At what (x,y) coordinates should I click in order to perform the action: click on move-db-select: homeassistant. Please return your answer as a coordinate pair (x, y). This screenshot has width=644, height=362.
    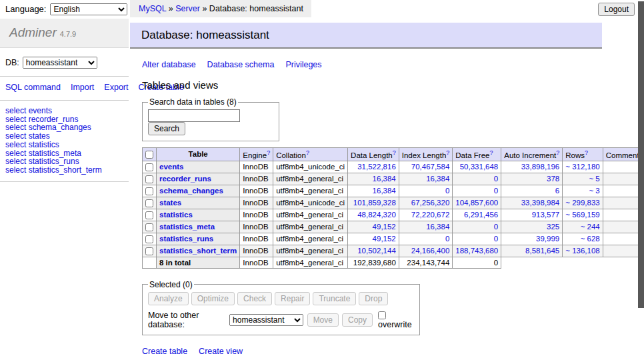
    Looking at the image, I should click on (267, 320).